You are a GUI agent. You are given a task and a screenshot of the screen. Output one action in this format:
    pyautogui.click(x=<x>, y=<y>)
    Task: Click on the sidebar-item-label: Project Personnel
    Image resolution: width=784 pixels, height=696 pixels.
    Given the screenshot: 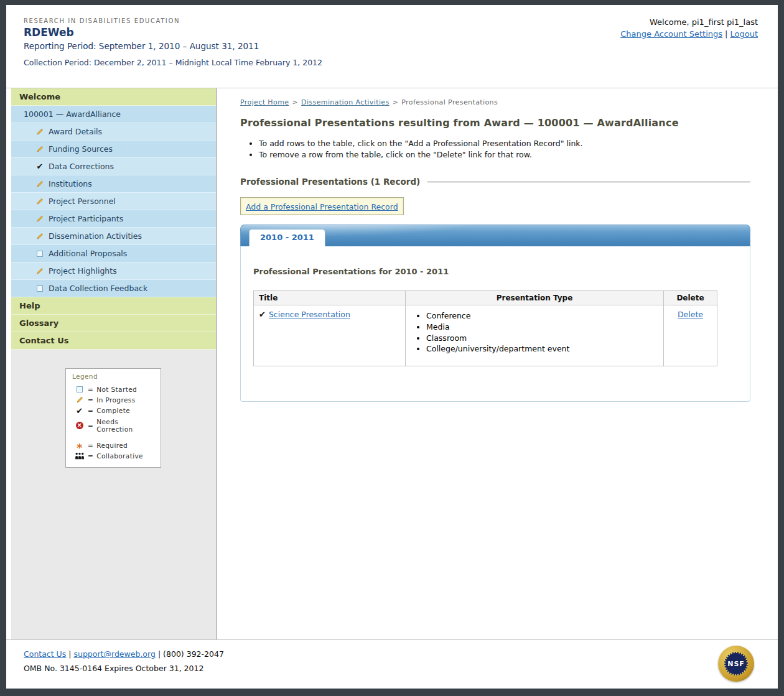 What is the action you would take?
    pyautogui.click(x=82, y=202)
    